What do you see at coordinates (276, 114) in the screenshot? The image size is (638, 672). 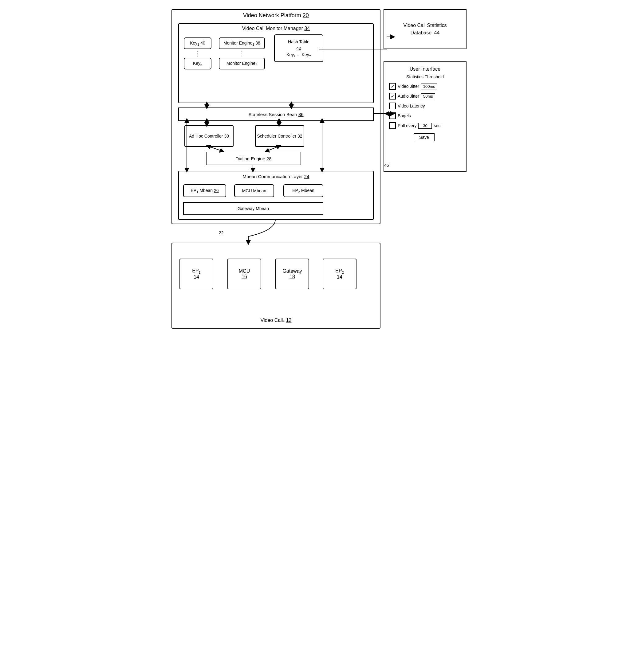 I see `ssb-box: Stateless Session Bean 36` at bounding box center [276, 114].